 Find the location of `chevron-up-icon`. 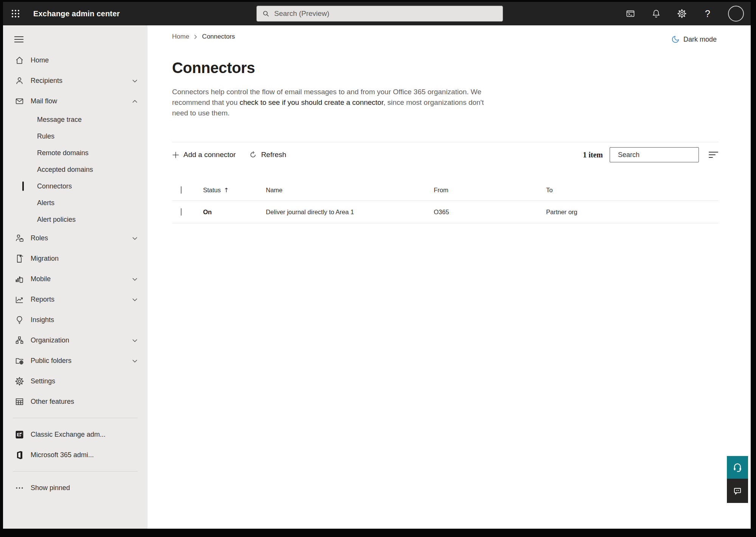

chevron-up-icon is located at coordinates (135, 101).